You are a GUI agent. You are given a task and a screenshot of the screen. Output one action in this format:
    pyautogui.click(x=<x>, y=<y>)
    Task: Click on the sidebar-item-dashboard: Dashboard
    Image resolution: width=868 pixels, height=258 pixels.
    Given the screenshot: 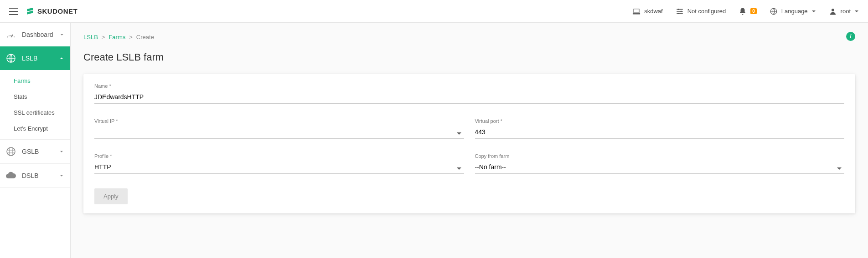 What is the action you would take?
    pyautogui.click(x=35, y=35)
    